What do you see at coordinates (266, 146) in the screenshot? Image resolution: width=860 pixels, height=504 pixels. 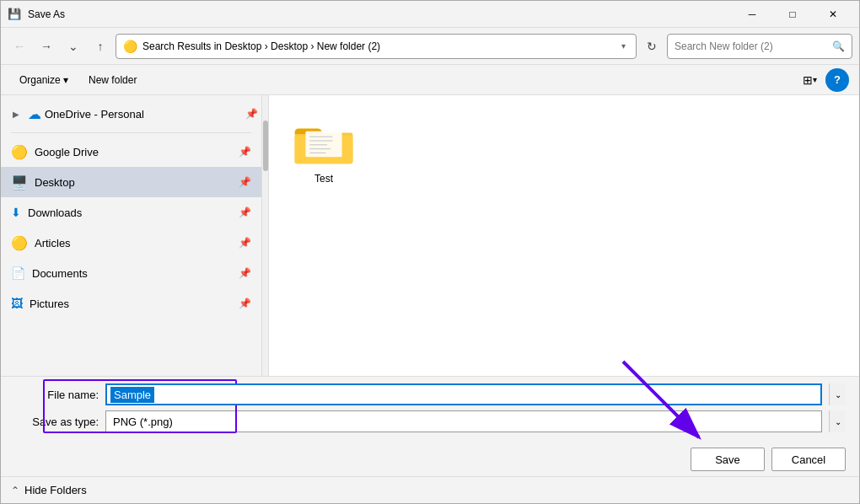 I see `sidebar-scrollbar-thumb` at bounding box center [266, 146].